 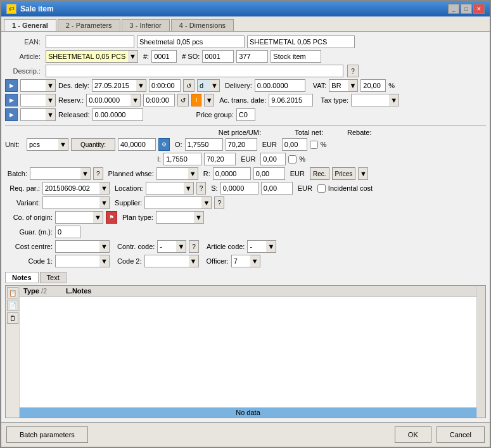 I want to click on des-dely-d-input, so click(x=203, y=86).